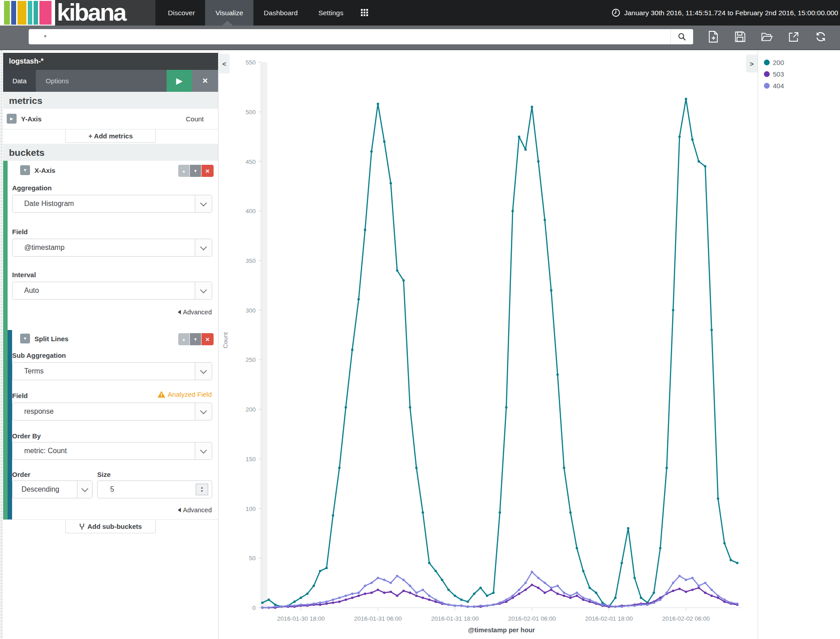  What do you see at coordinates (111, 119) in the screenshot?
I see `y-axis-metric-row: ▶ Y-Axis Count` at bounding box center [111, 119].